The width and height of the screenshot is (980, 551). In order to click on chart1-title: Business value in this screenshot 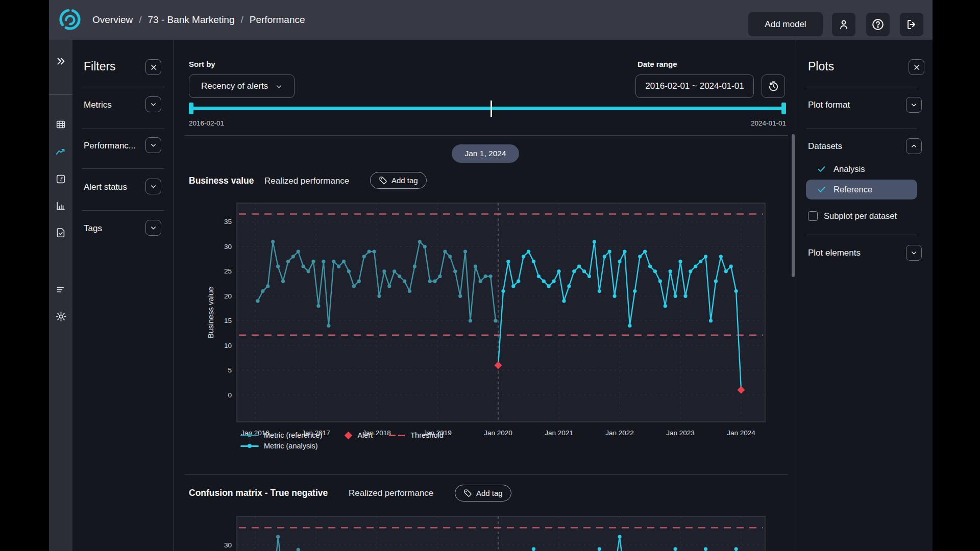, I will do `click(222, 181)`.